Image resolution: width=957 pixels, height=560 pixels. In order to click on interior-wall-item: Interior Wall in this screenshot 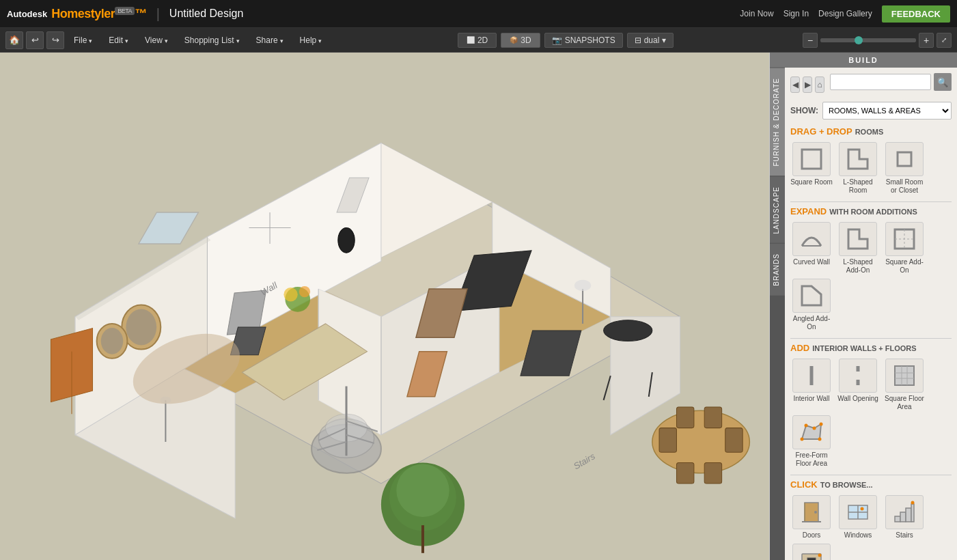, I will do `click(812, 385)`.